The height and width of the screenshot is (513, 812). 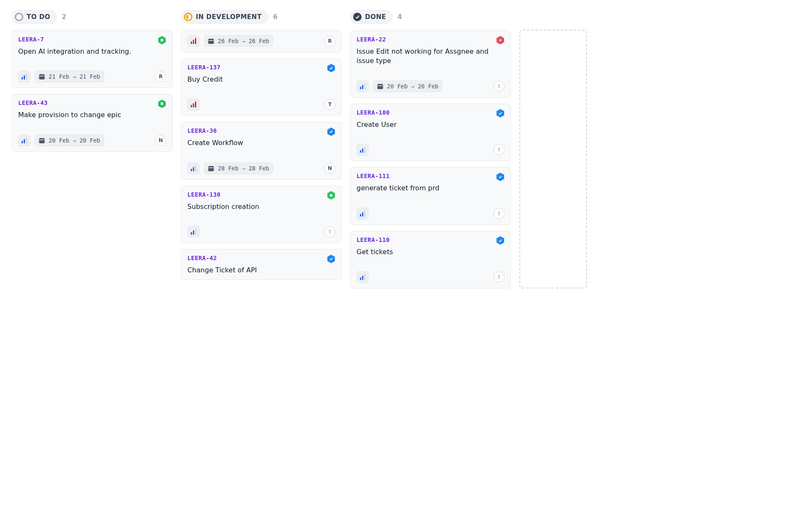 I want to click on card-key: LEERA-110, so click(x=373, y=240).